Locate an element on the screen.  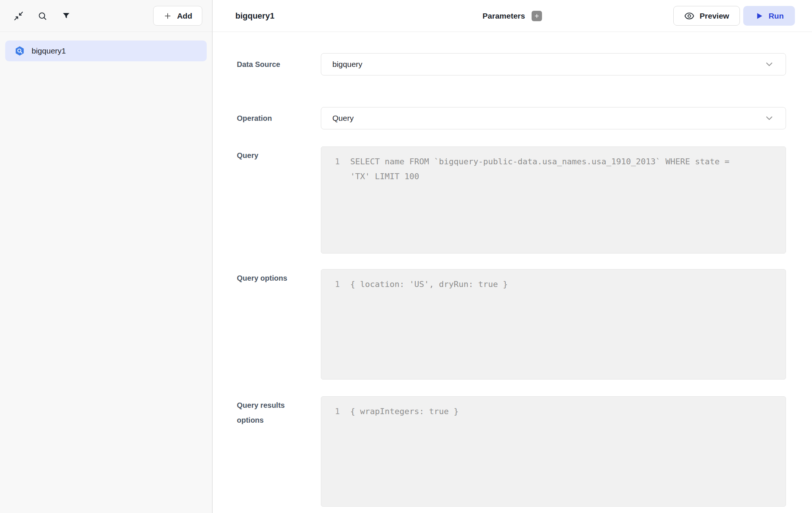
eye-icon is located at coordinates (689, 16).